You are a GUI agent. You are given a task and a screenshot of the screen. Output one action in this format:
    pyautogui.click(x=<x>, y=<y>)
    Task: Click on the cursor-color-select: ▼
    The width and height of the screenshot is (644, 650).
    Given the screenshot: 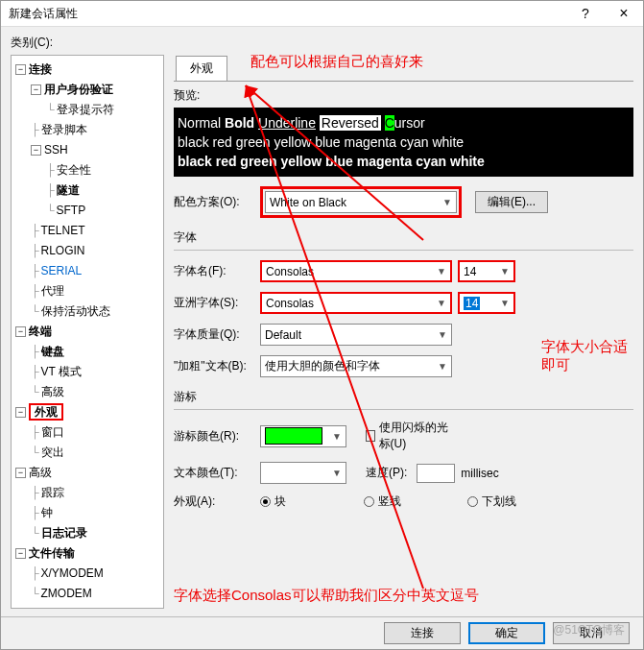 What is the action you would take?
    pyautogui.click(x=303, y=436)
    